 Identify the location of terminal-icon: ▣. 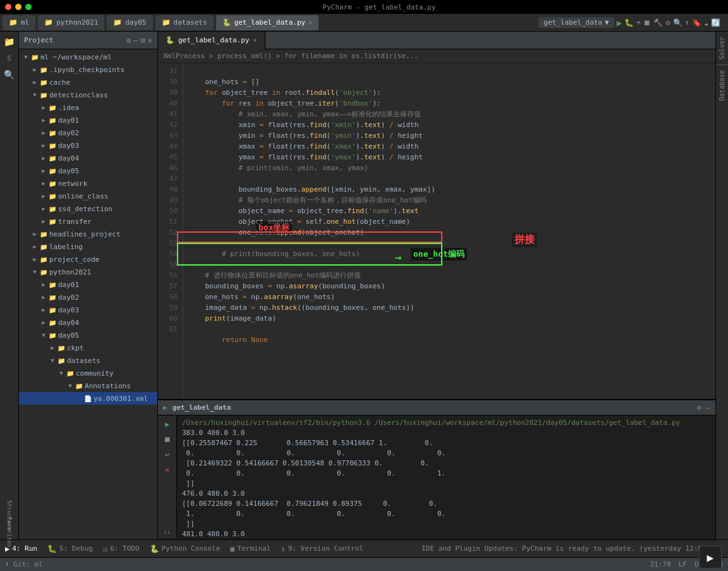
(233, 549).